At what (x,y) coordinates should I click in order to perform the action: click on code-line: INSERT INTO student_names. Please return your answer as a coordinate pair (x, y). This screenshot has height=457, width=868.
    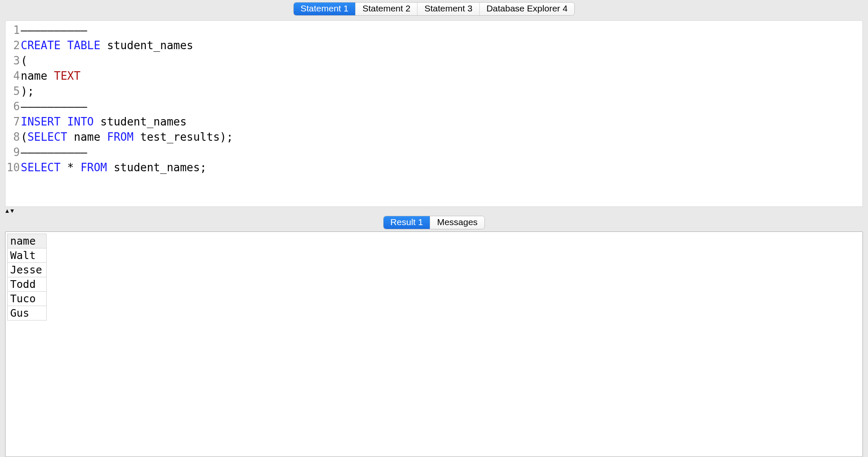
    Looking at the image, I should click on (442, 122).